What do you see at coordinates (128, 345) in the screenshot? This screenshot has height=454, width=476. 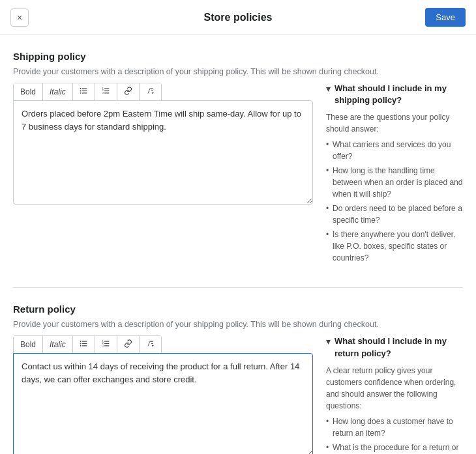 I see `return-link-button` at bounding box center [128, 345].